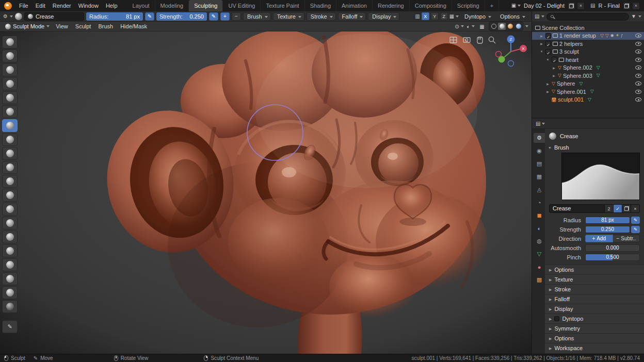 The height and width of the screenshot is (362, 644). Describe the element at coordinates (594, 319) in the screenshot. I see `section-dyntopo: ▶Dyntopo` at that location.